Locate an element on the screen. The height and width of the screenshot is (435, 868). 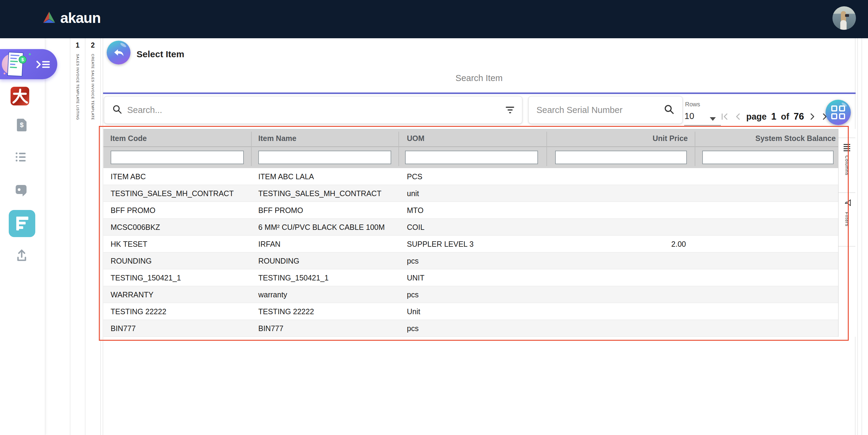
filters-label: Filters is located at coordinates (847, 220).